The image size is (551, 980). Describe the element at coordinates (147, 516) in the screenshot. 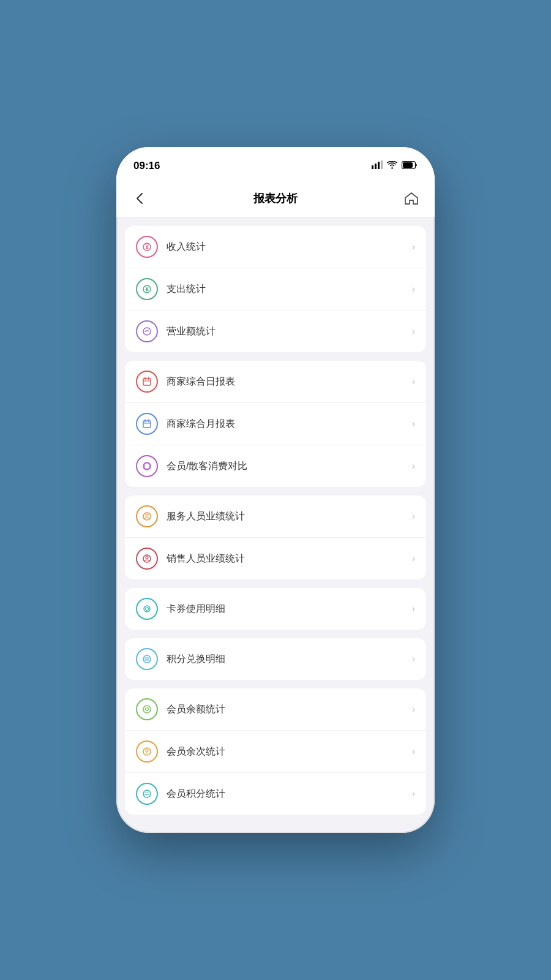

I see `service-staff-icon` at that location.